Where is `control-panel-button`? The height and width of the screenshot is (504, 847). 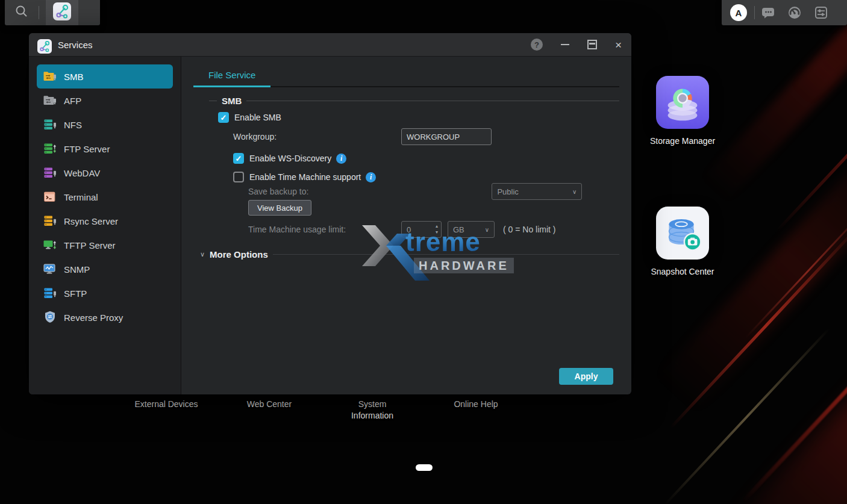
control-panel-button is located at coordinates (821, 13).